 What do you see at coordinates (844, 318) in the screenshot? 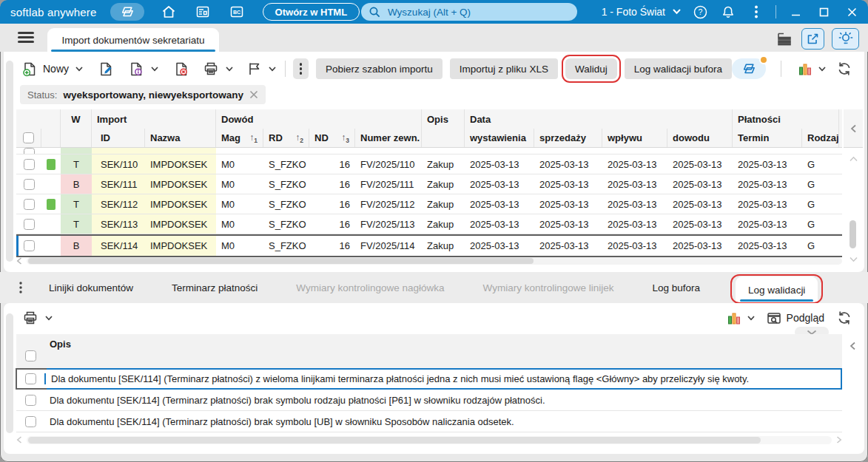
I see `log-refresh-button` at bounding box center [844, 318].